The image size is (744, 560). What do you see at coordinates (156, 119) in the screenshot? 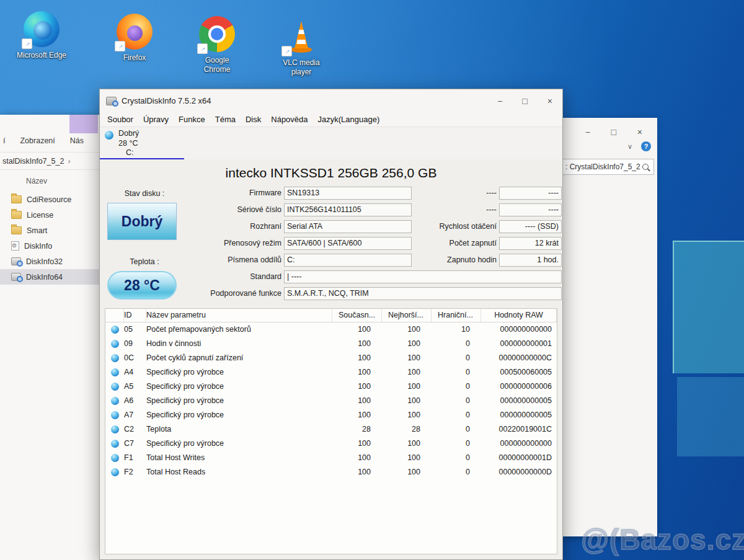
I see `menu-item--pravy: Úpravy` at bounding box center [156, 119].